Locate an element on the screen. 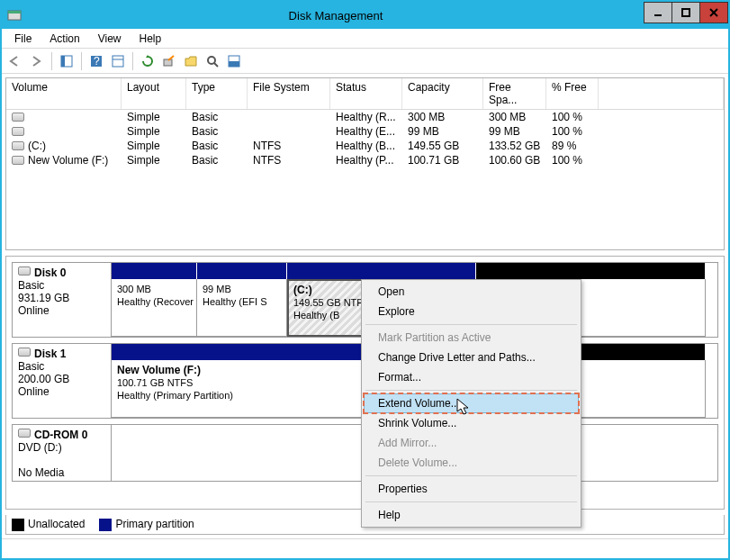 Image resolution: width=730 pixels, height=560 pixels. mouse-cursor-icon is located at coordinates (464, 407).